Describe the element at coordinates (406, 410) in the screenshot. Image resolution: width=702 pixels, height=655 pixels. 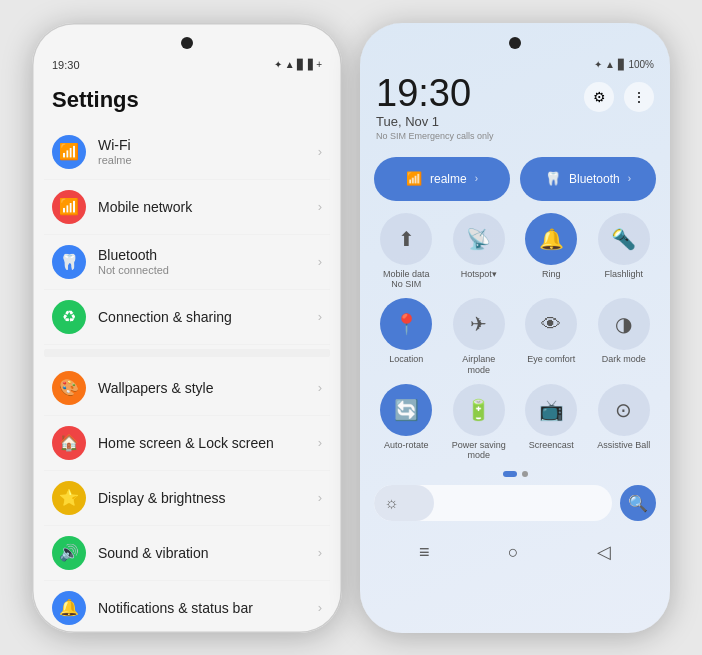
I see `tile-auto-rotate-btn: 🔄` at that location.